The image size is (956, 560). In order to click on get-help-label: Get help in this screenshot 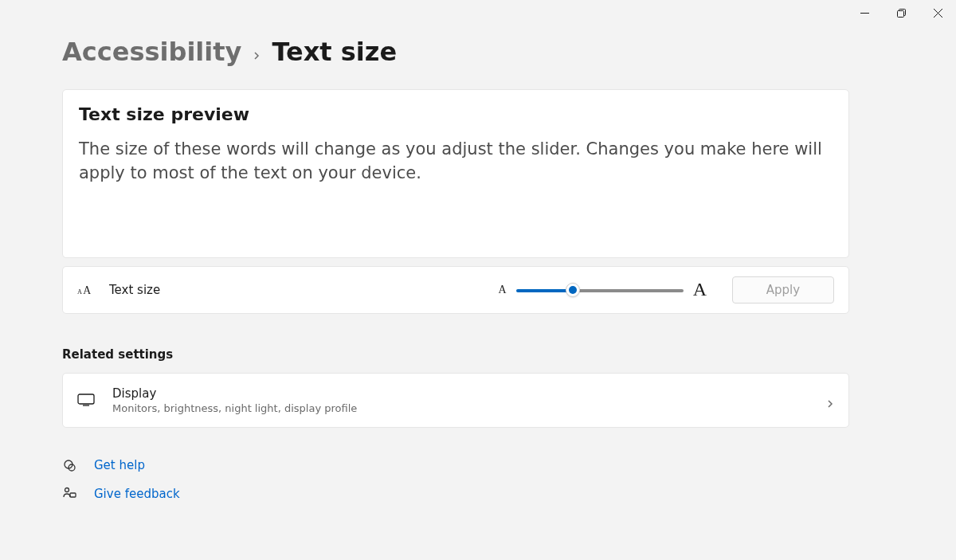, I will do `click(120, 465)`.